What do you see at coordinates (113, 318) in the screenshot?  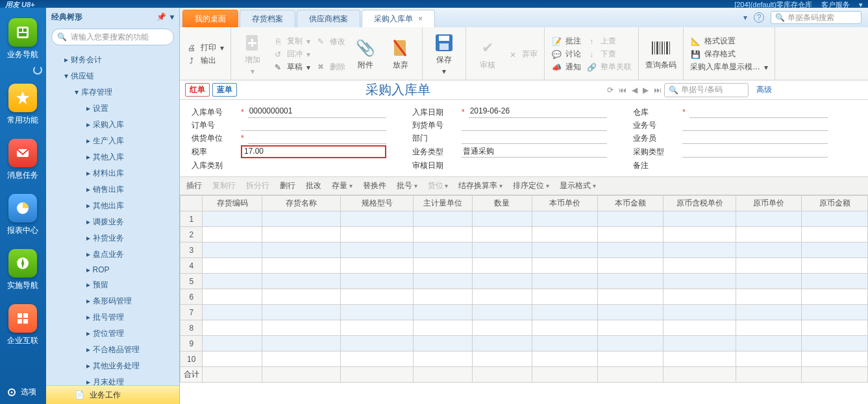 I see `tree-item: 批号管理` at bounding box center [113, 318].